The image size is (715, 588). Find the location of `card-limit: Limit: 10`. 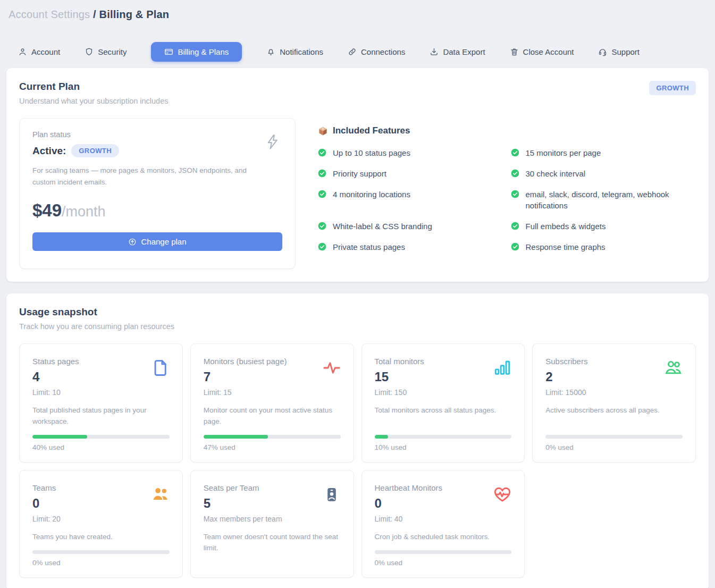

card-limit: Limit: 10 is located at coordinates (56, 392).